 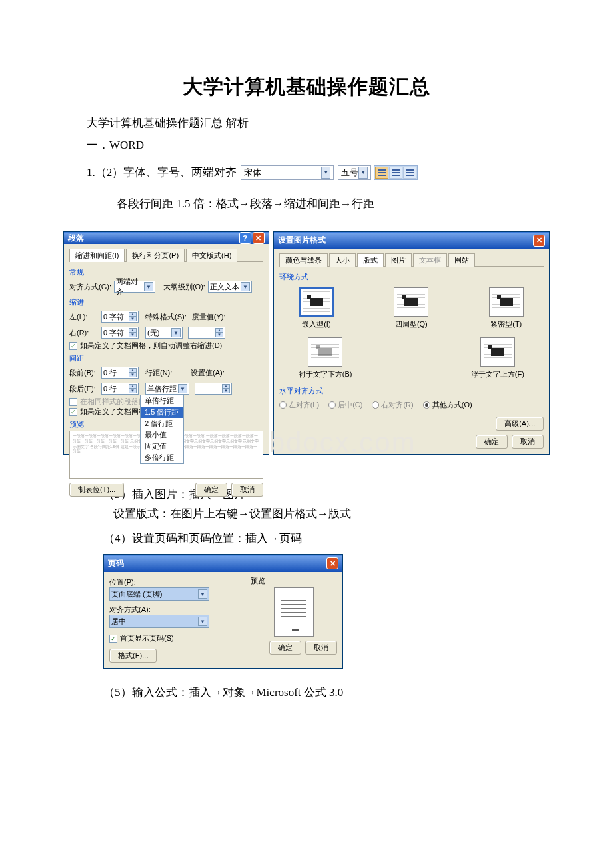 What do you see at coordinates (161, 172) in the screenshot?
I see `item-1-text: 1.（2）字体、字号、两端对齐` at bounding box center [161, 172].